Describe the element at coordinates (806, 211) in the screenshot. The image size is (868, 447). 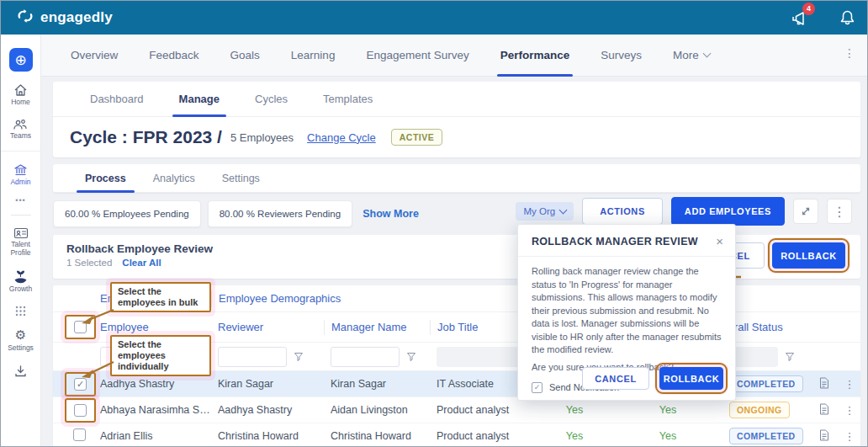
I see `expand-arrows-icon` at that location.